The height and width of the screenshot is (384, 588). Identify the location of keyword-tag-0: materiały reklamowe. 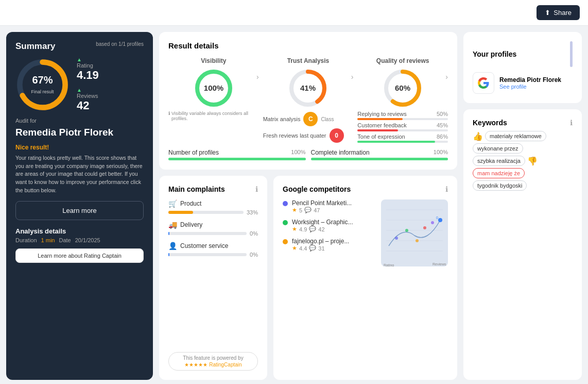
(516, 136).